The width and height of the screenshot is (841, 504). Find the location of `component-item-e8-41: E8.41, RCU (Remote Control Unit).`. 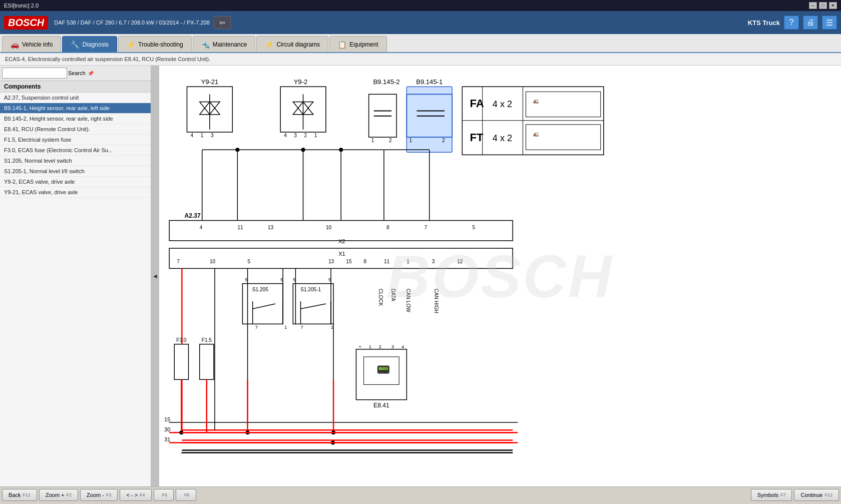

component-item-e8-41: E8.41, RCU (Remote Control Unit). is located at coordinates (75, 129).